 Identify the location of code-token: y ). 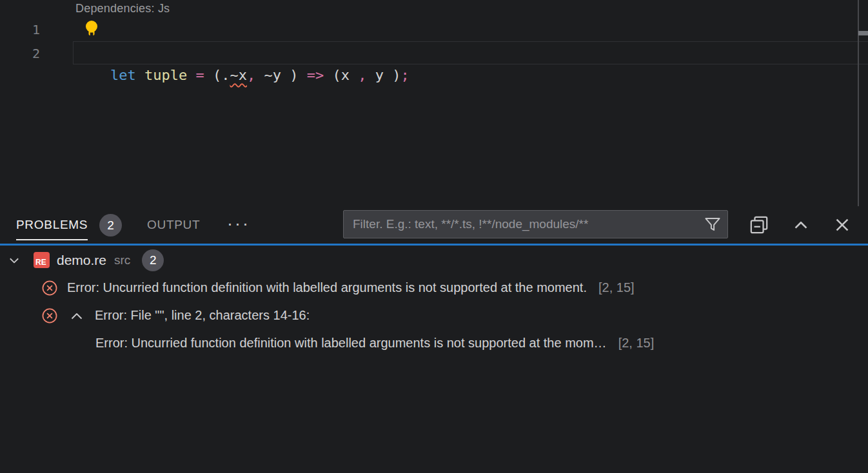
(383, 75).